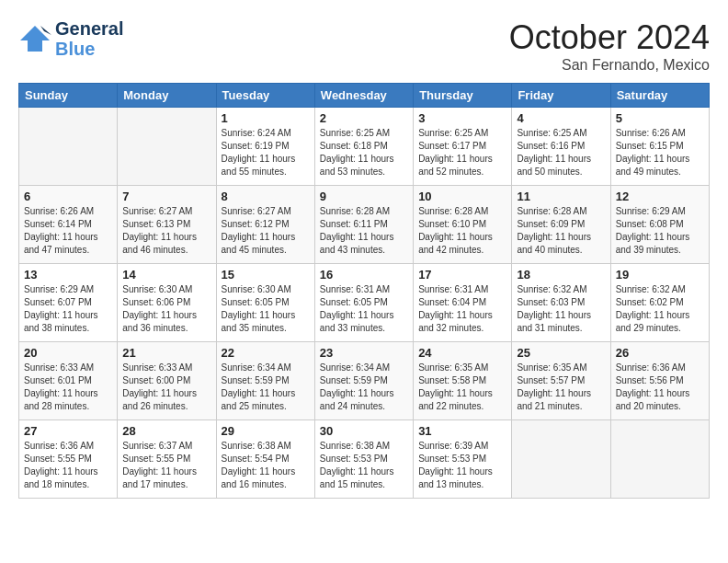 The height and width of the screenshot is (563, 728). What do you see at coordinates (364, 224) in the screenshot?
I see `calendar-cell: 9Sunrise: 6:28 AMSunset: 6:11 PMDaylight…` at bounding box center [364, 224].